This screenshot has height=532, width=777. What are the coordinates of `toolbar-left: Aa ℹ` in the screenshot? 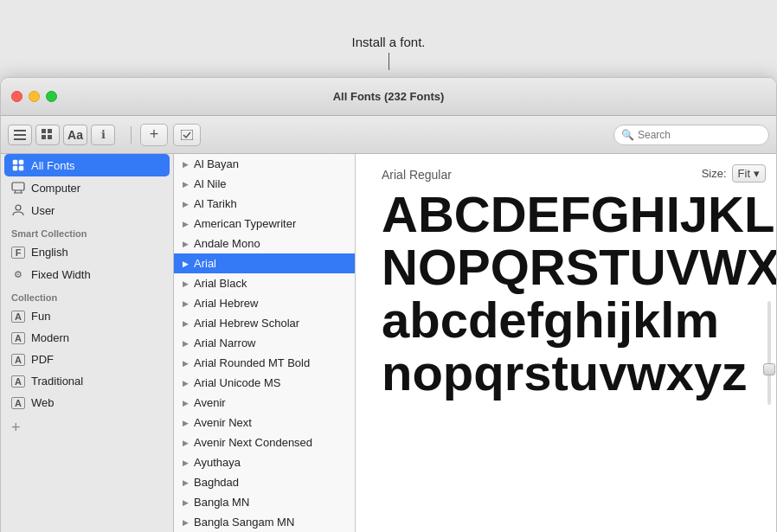 It's located at (61, 135).